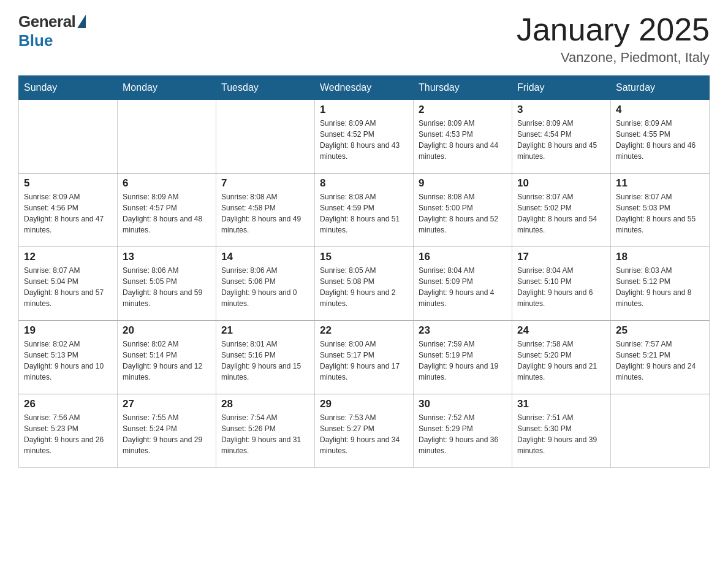 The width and height of the screenshot is (728, 563). Describe the element at coordinates (463, 257) in the screenshot. I see `day-number: 16` at that location.